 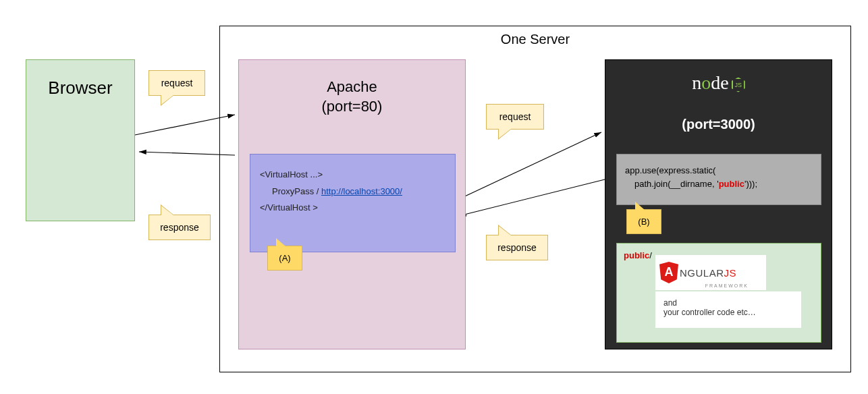 I want to click on express-line2: path.join(__dirname, 'public')));, so click(x=719, y=184).